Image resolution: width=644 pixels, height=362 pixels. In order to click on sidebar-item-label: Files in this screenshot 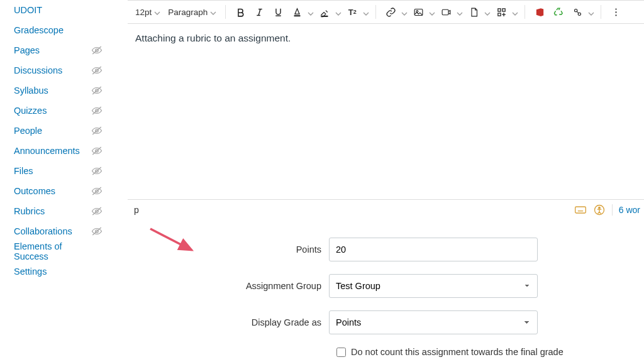, I will do `click(24, 171)`.